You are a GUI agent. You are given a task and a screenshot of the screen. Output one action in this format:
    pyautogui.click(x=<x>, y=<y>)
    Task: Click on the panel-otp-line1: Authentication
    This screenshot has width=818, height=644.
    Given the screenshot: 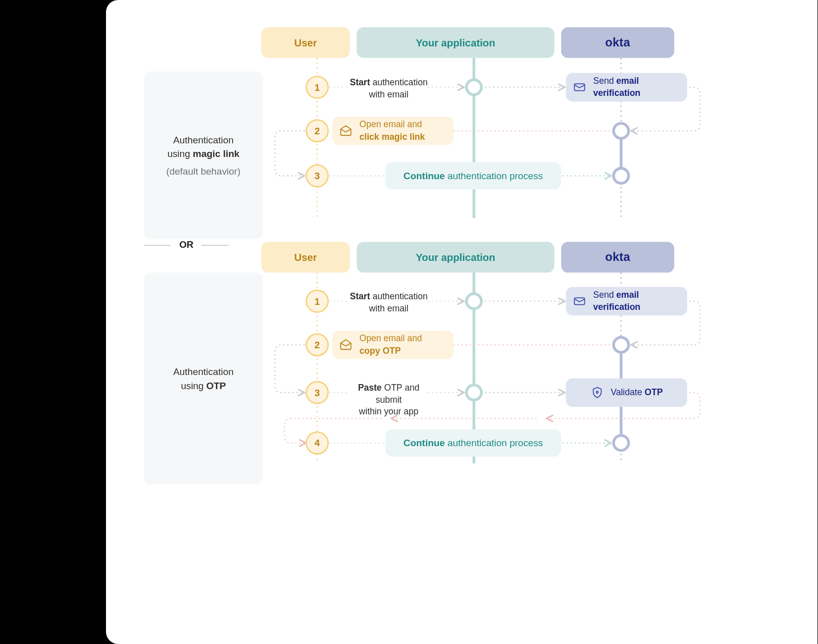 What is the action you would take?
    pyautogui.click(x=203, y=371)
    